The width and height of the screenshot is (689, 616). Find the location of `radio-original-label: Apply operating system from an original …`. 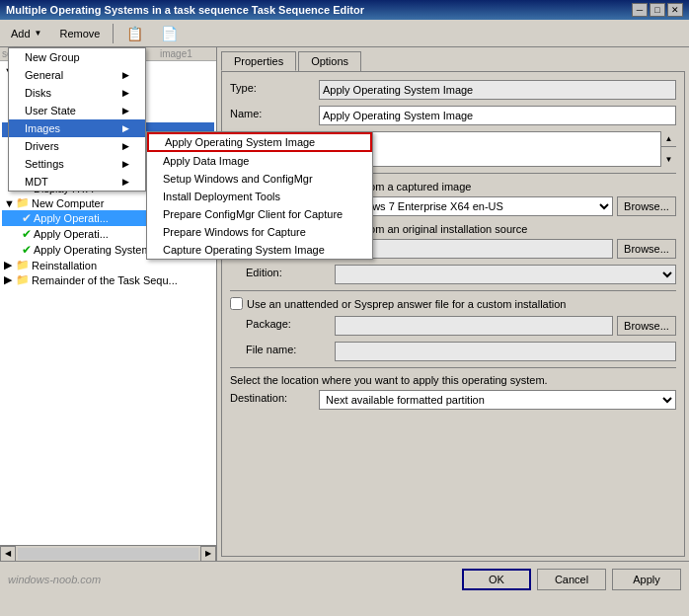

radio-original-label: Apply operating system from an original … is located at coordinates (387, 229).